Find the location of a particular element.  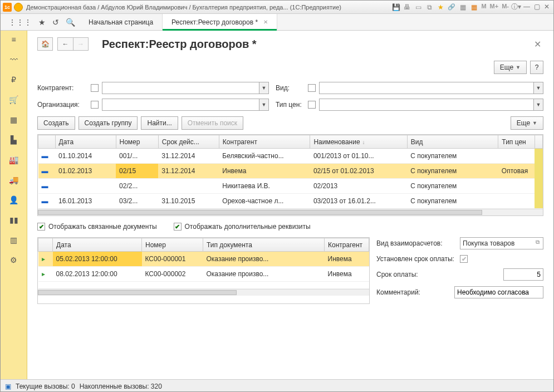

payment-deadline-input is located at coordinates (523, 275).